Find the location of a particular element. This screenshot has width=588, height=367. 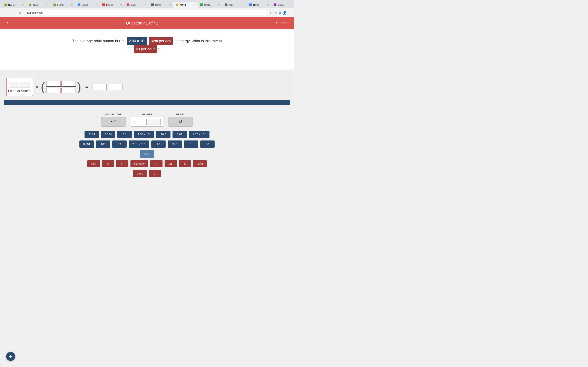

unit-btn-j: J is located at coordinates (155, 174).